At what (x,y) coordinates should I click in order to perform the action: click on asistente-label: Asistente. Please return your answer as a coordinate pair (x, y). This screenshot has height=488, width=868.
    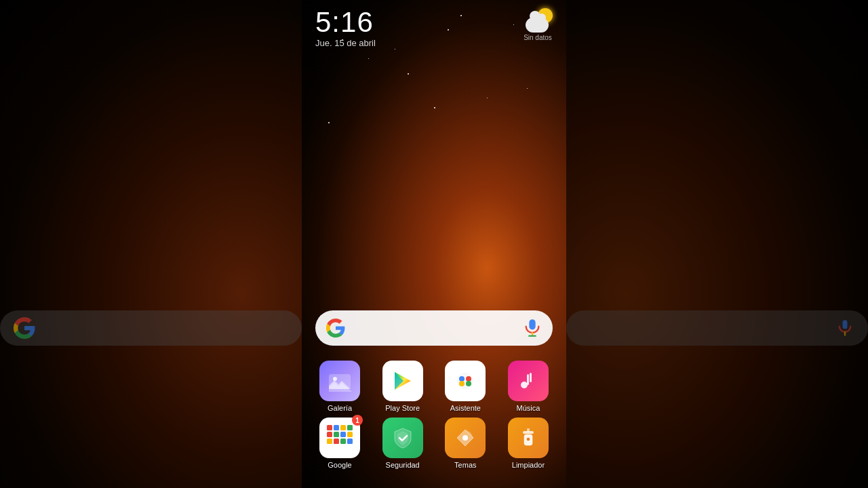
    Looking at the image, I should click on (465, 408).